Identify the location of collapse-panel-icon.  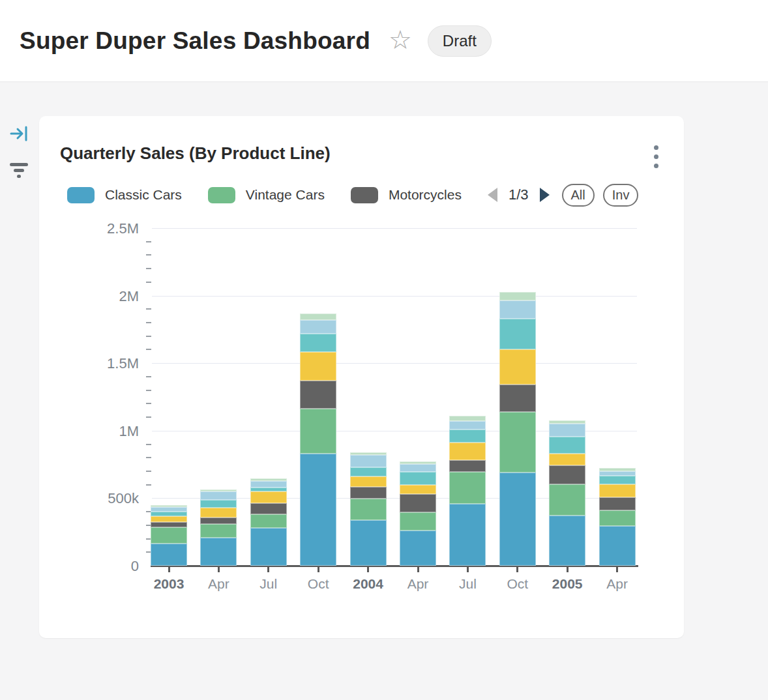
(19, 135).